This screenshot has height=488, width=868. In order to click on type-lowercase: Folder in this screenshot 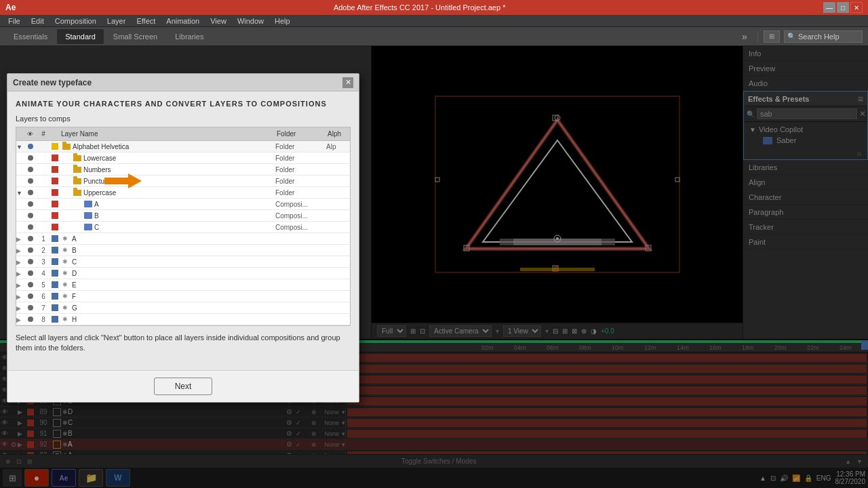, I will do `click(301, 159)`.